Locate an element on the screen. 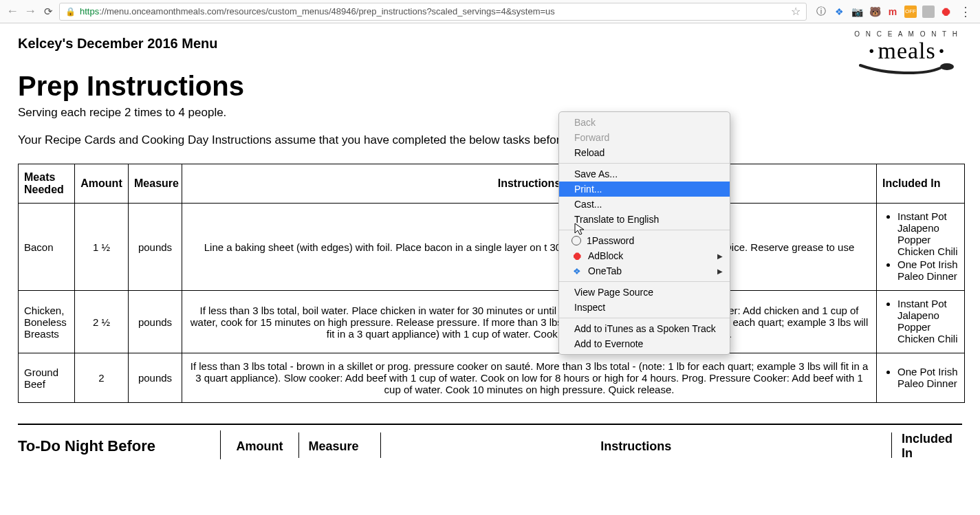 The image size is (980, 515). cell-instructions: If less than 3 lbs total - brown in a sk… is located at coordinates (530, 378).